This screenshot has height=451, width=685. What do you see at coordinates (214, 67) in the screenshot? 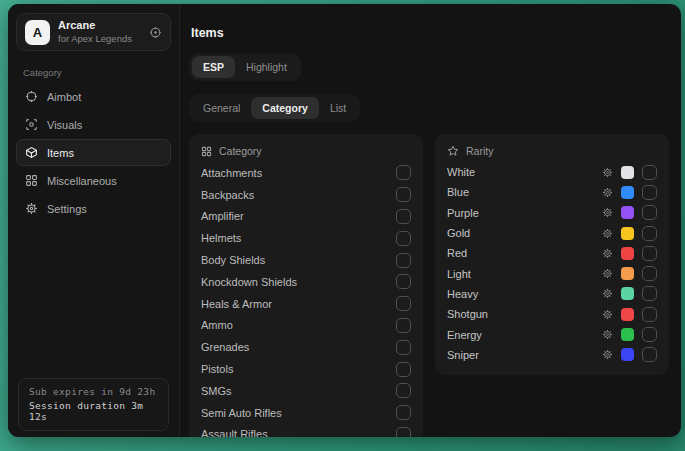
I see `mode-option-esp: ESP` at bounding box center [214, 67].